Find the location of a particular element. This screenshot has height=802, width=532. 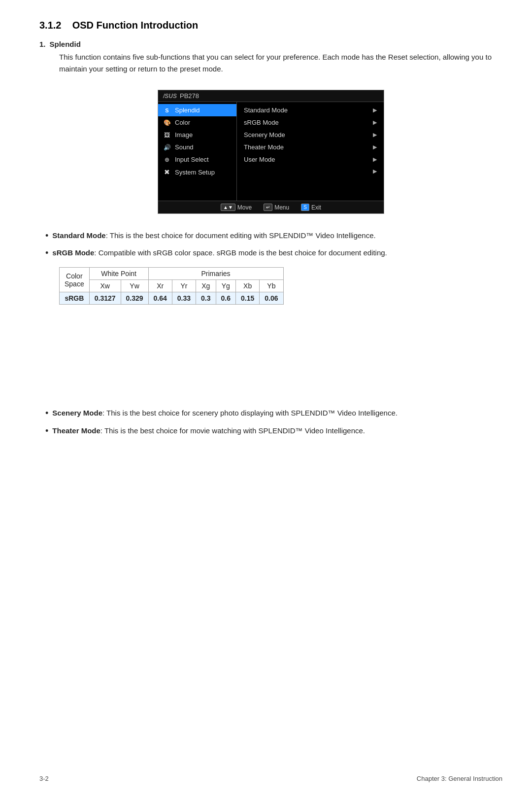

srgb-mode-label: sRGB Mode is located at coordinates (261, 122).